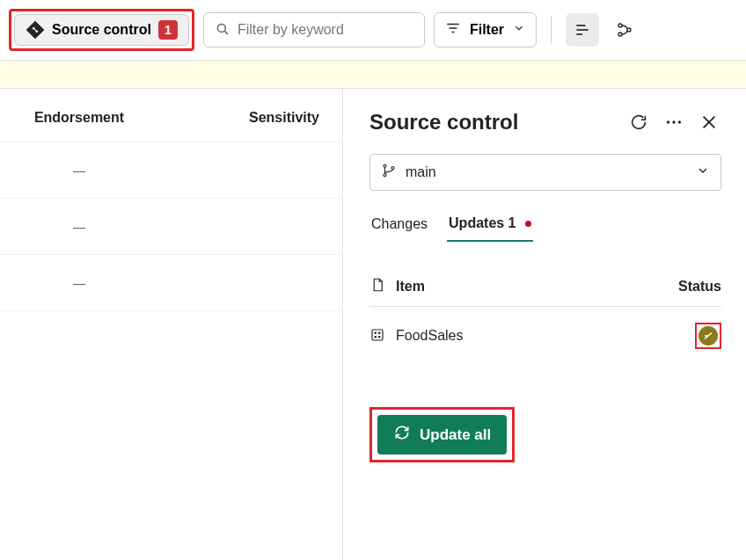  Describe the element at coordinates (486, 30) in the screenshot. I see `filter-button: Filter` at that location.